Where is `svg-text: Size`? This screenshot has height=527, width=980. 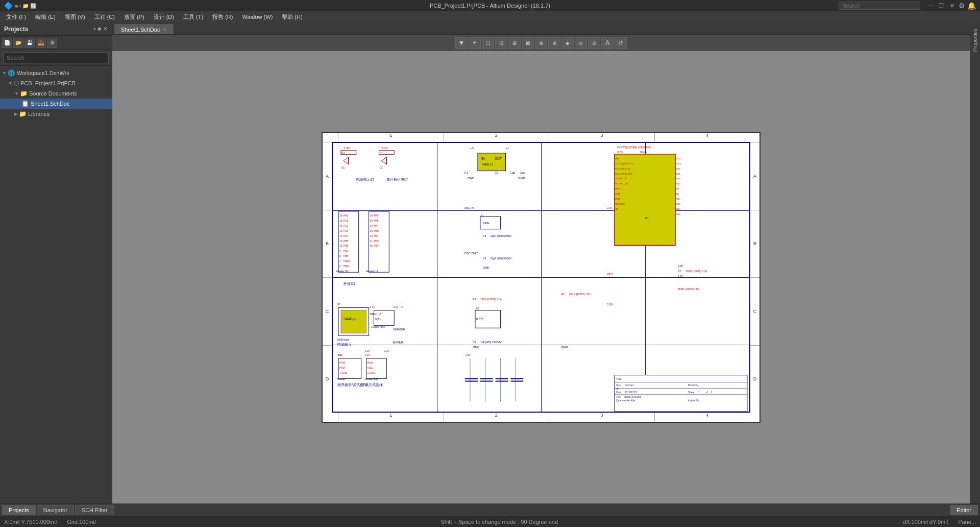
svg-text: Size is located at coordinates (619, 385).